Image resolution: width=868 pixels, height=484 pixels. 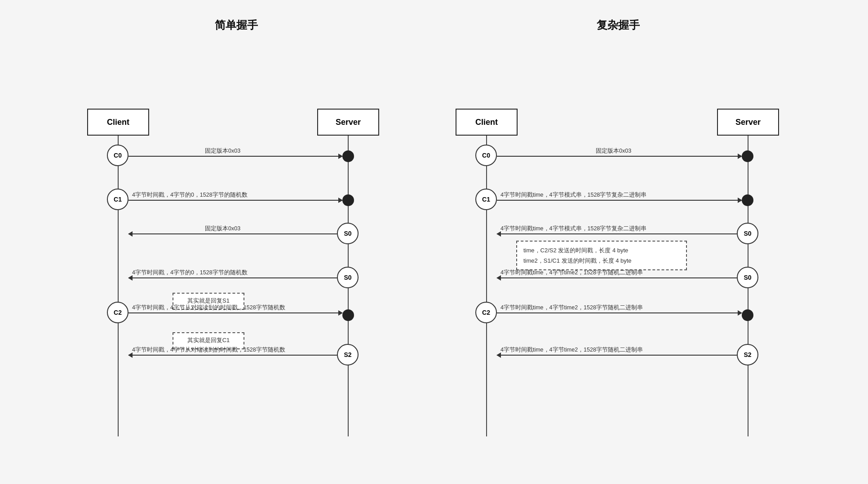 What do you see at coordinates (118, 312) in the screenshot?
I see `simple-c2-circle: C2` at bounding box center [118, 312].